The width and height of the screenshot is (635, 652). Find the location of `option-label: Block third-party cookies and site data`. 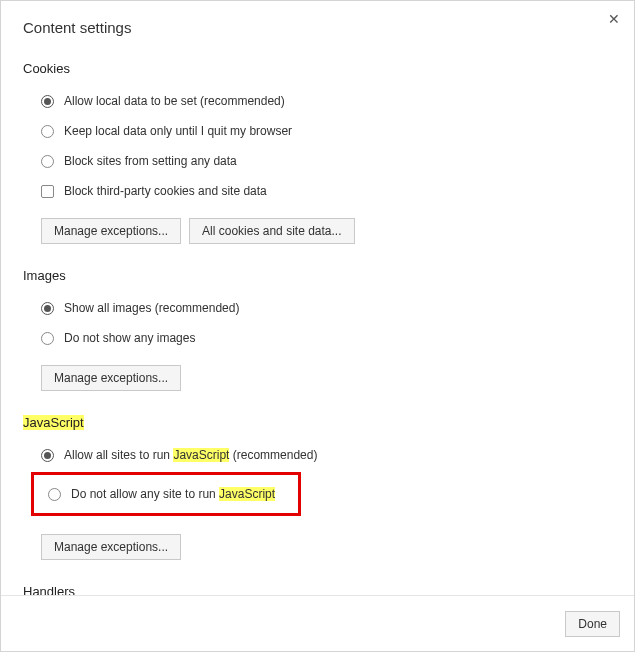

option-label: Block third-party cookies and site data is located at coordinates (166, 191).